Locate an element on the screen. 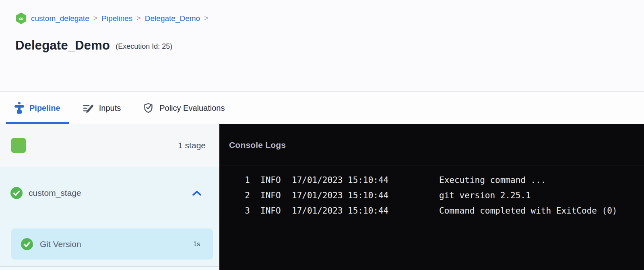 This screenshot has width=644, height=270. log-message: Command completed with ExitCode (0) is located at coordinates (542, 211).